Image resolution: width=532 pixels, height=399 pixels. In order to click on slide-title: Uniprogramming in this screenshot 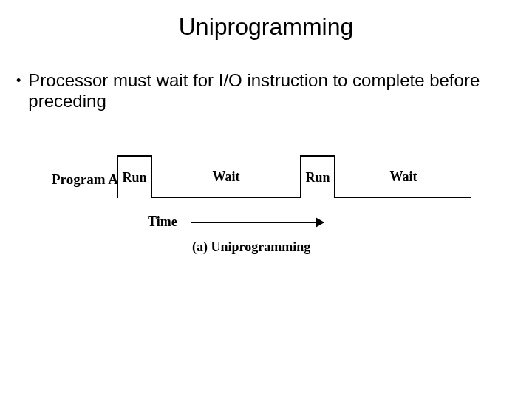, I will do `click(266, 21)`.